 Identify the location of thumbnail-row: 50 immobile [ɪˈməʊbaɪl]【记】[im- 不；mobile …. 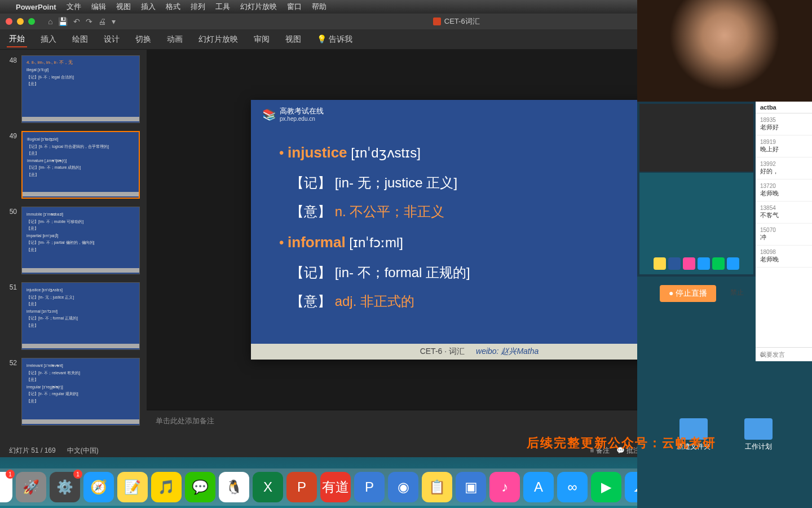
(73, 240).